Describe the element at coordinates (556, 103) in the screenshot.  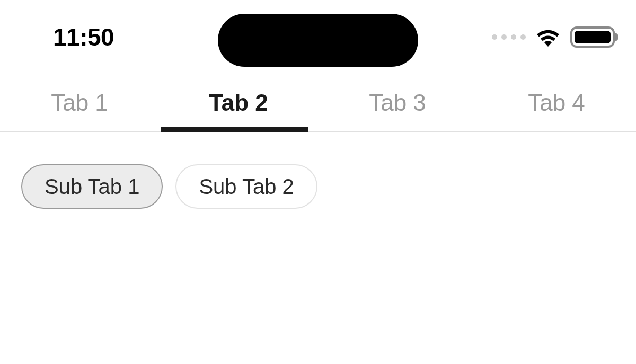
I see `tab-4: Tab 4` at that location.